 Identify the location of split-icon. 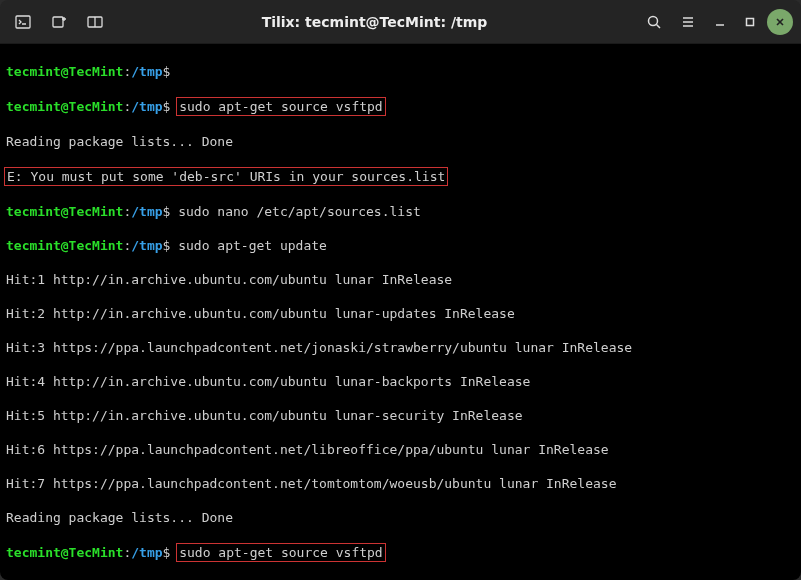
(95, 22).